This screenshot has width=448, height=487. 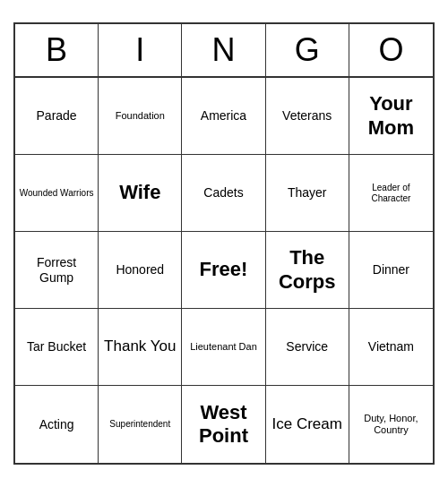 I want to click on header-letter-n: N, so click(x=224, y=50).